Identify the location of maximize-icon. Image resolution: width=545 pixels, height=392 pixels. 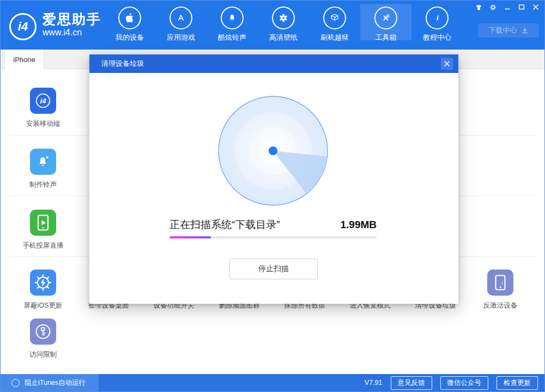
(521, 7).